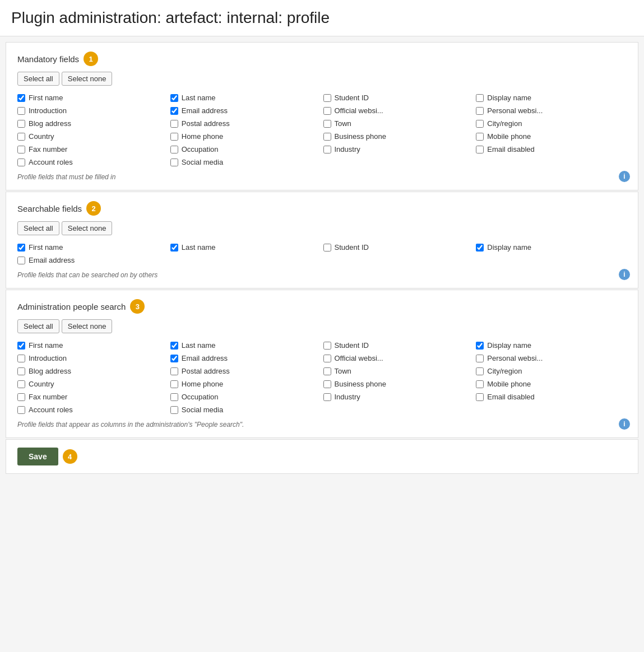 This screenshot has width=644, height=652. I want to click on aps_emaildisabled-checkbox, so click(480, 397).